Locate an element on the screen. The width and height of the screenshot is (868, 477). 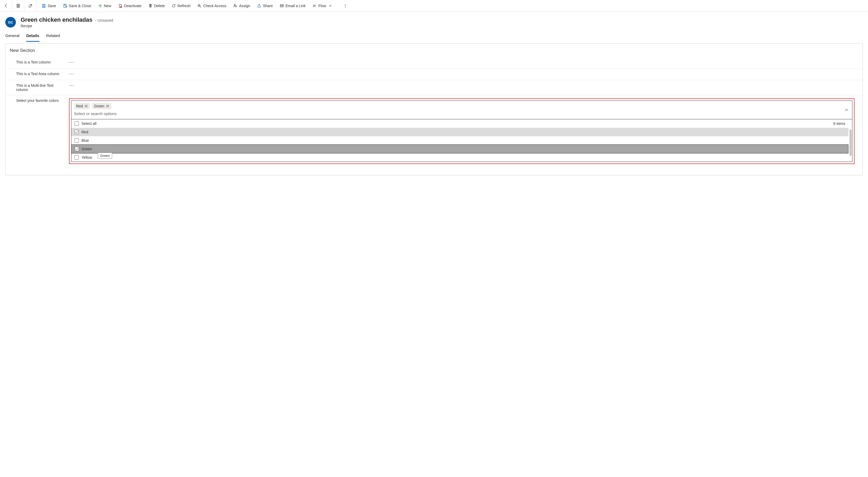
flow-button: Flow is located at coordinates (322, 6).